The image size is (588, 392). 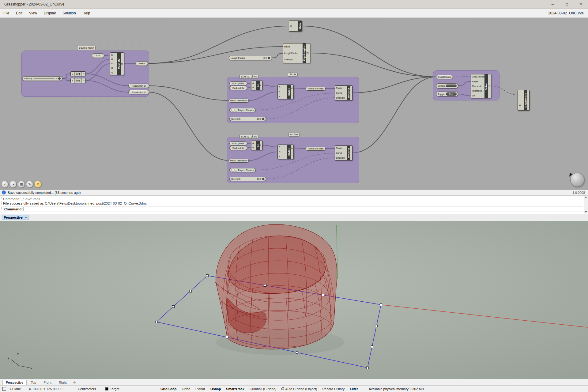 What do you see at coordinates (254, 88) in the screenshot?
I see `component-input: B` at bounding box center [254, 88].